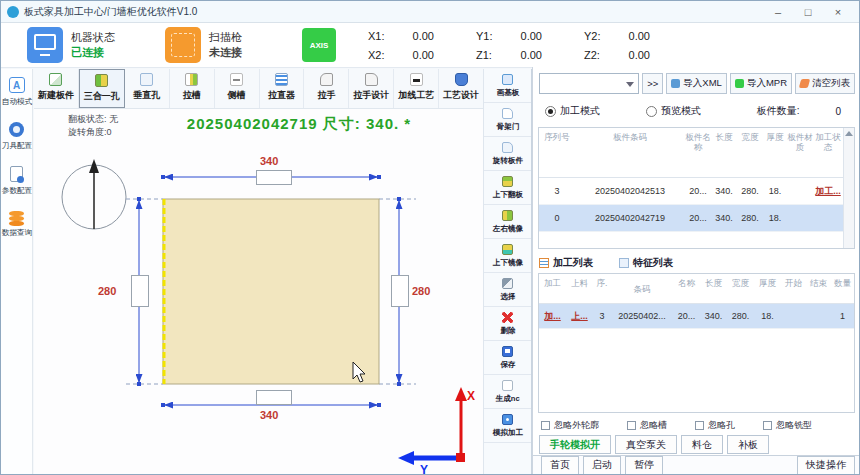 The width and height of the screenshot is (860, 475). What do you see at coordinates (566, 263) in the screenshot?
I see `tab-process-list: 加工列表` at bounding box center [566, 263].